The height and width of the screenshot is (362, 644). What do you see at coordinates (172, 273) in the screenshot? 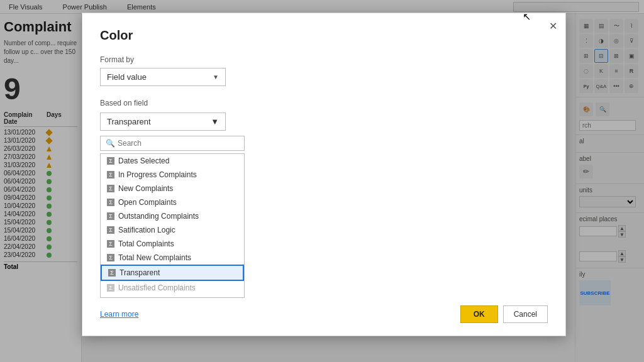
I see `list-item-transparent: Σ Transparent` at bounding box center [172, 273].